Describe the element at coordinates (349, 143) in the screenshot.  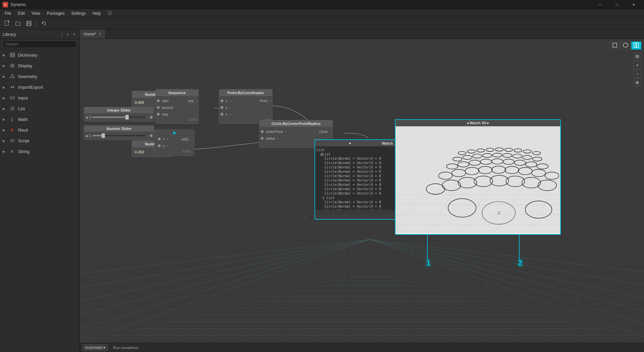
I see `watch-port-in: ◂` at that location.